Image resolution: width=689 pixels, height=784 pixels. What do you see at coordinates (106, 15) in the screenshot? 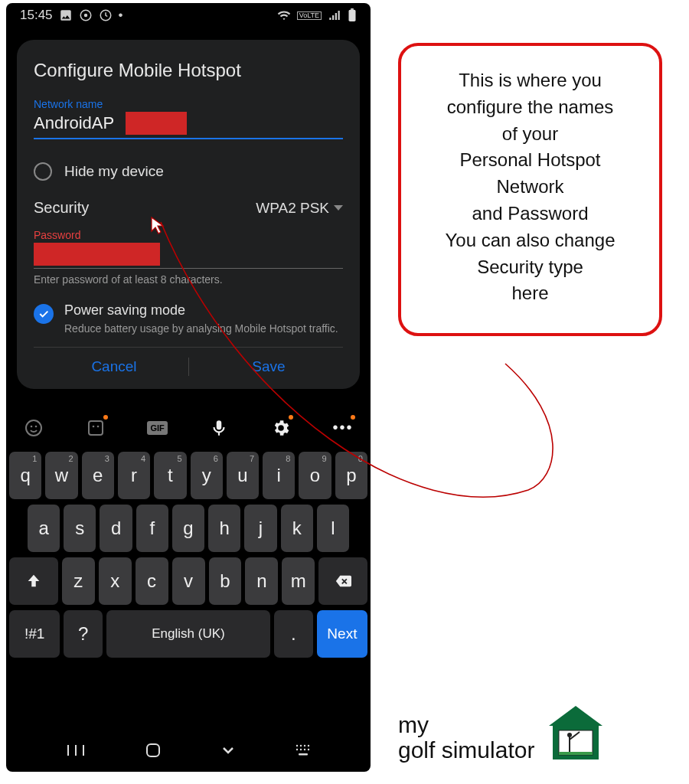
I see `clock-icon` at bounding box center [106, 15].